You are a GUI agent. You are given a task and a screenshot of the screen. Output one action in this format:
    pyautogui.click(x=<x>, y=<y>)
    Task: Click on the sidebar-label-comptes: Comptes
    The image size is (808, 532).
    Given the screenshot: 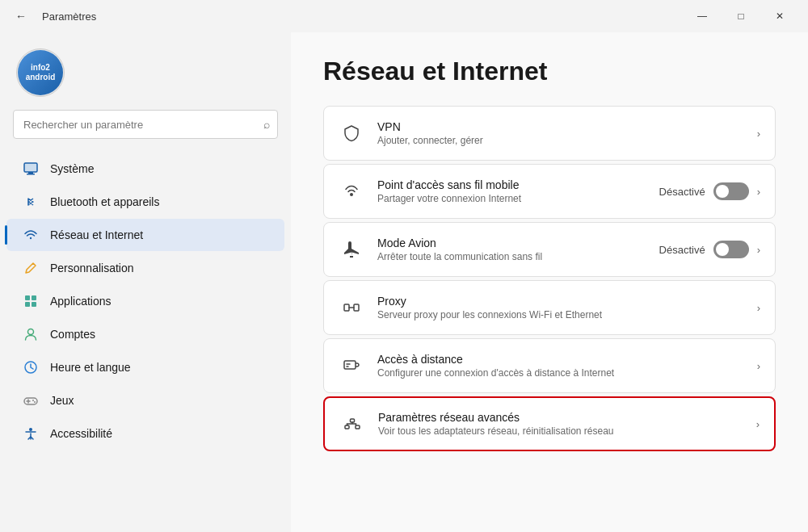 What is the action you would take?
    pyautogui.click(x=73, y=334)
    